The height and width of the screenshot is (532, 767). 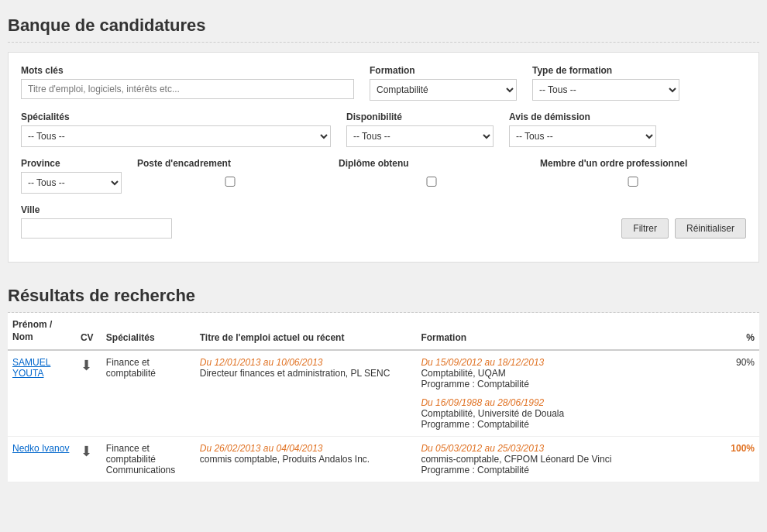 I want to click on cell-pct: 100%, so click(x=741, y=460).